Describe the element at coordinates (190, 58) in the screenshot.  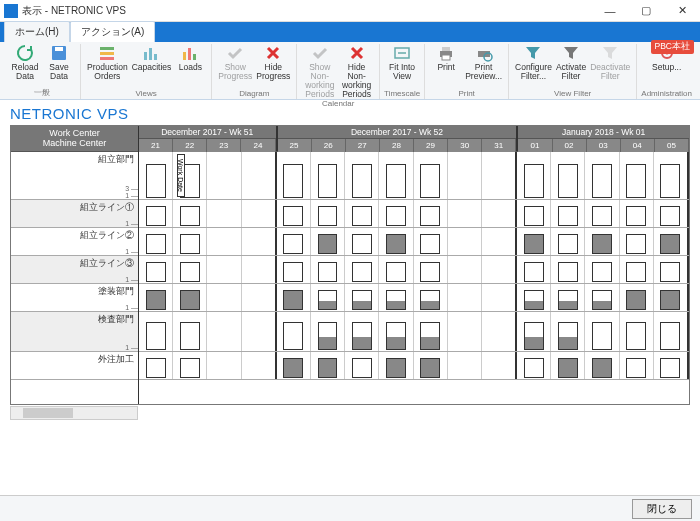
I see `loads-button: Loads` at that location.